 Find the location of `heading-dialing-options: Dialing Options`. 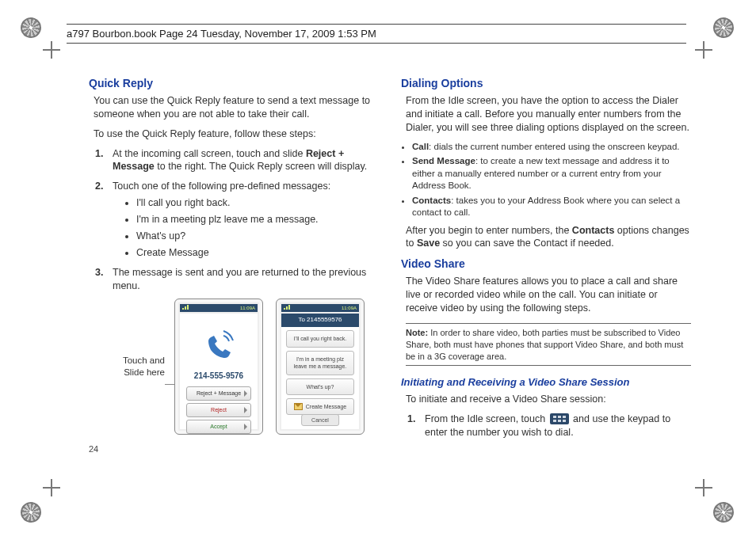

heading-dialing-options: Dialing Options is located at coordinates (546, 84).